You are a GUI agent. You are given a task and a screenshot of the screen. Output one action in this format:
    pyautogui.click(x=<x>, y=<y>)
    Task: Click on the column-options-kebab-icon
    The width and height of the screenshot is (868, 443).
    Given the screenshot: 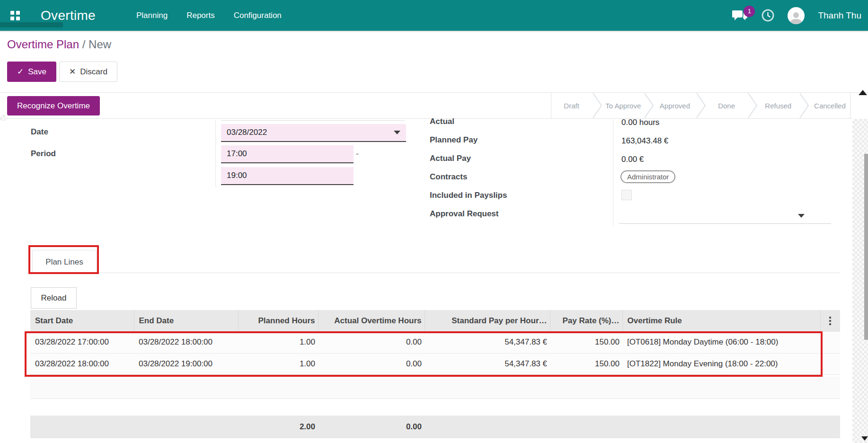 What is the action you would take?
    pyautogui.click(x=831, y=321)
    